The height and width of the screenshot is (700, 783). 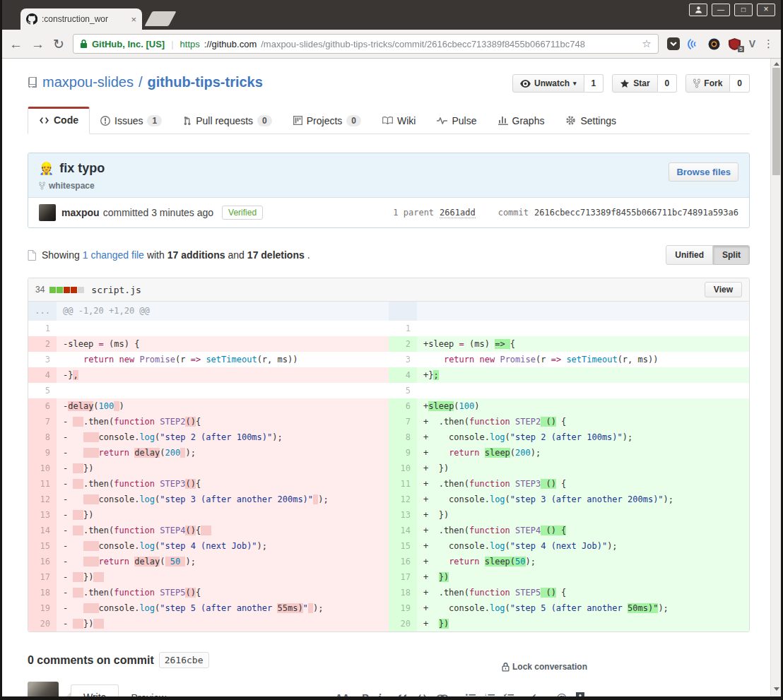 What do you see at coordinates (743, 10) in the screenshot?
I see `maximize-button: □` at bounding box center [743, 10].